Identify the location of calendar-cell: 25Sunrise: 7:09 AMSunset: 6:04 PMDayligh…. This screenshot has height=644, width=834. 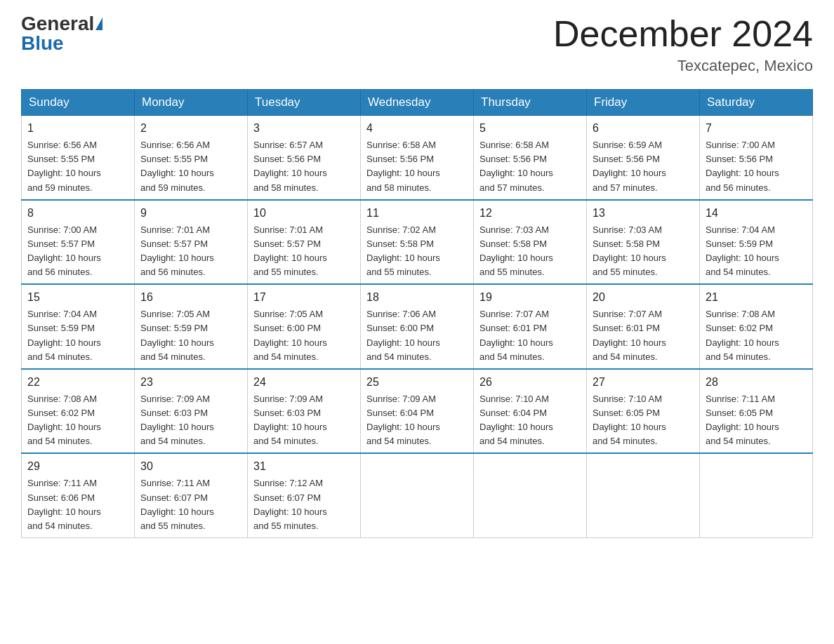
(417, 411).